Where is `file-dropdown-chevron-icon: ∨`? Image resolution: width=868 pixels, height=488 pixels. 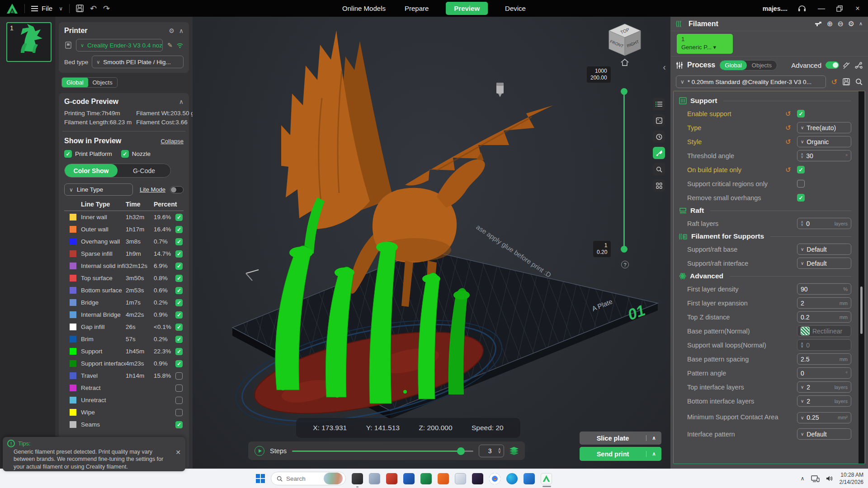 file-dropdown-chevron-icon: ∨ is located at coordinates (61, 9).